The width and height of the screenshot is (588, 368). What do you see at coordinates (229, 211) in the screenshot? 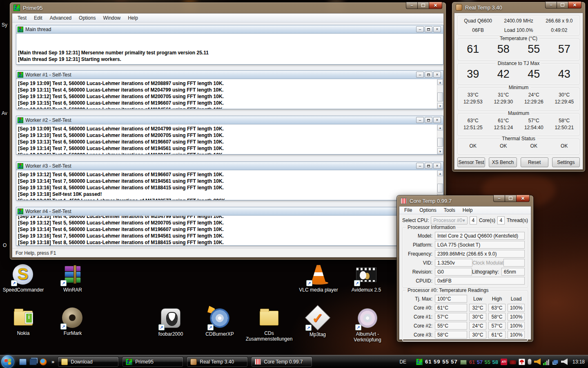
I see `worker4-titlebar: 2P-1 Worker #4 - Self-Test – ×` at bounding box center [229, 211].